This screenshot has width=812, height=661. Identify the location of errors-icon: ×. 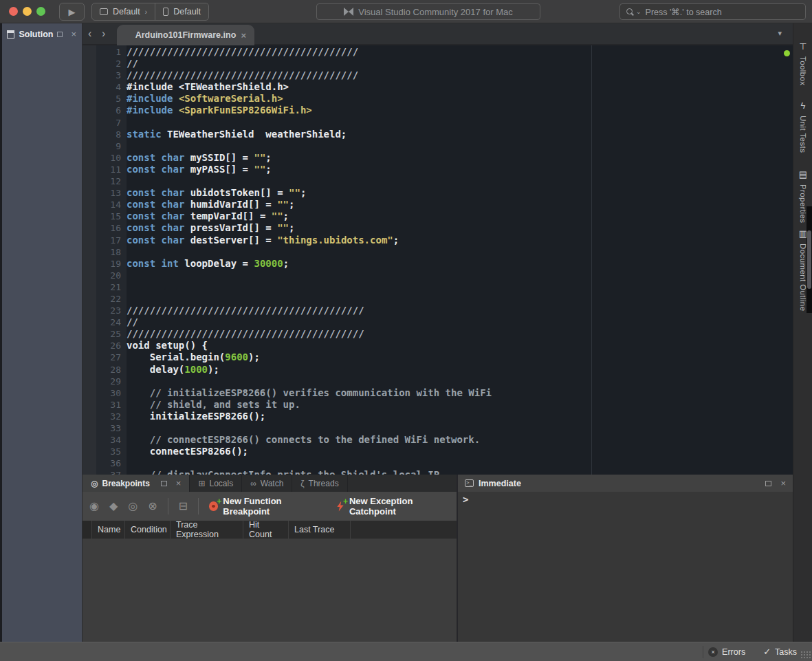
(713, 652).